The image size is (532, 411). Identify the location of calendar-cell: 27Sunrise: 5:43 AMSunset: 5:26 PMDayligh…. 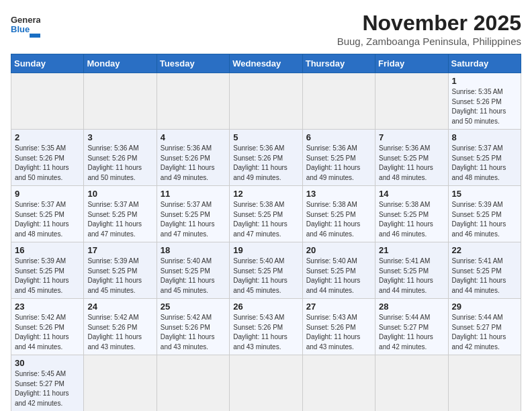
(339, 327).